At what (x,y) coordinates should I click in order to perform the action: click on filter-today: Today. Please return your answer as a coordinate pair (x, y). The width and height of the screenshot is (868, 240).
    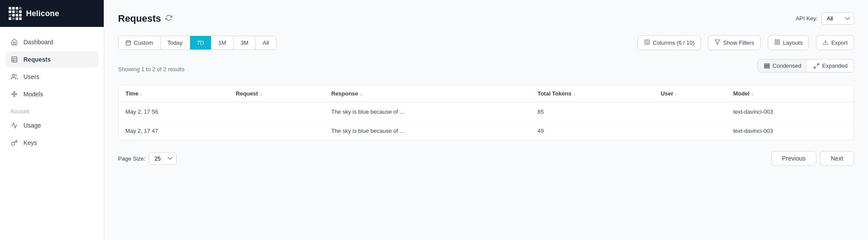
    Looking at the image, I should click on (175, 43).